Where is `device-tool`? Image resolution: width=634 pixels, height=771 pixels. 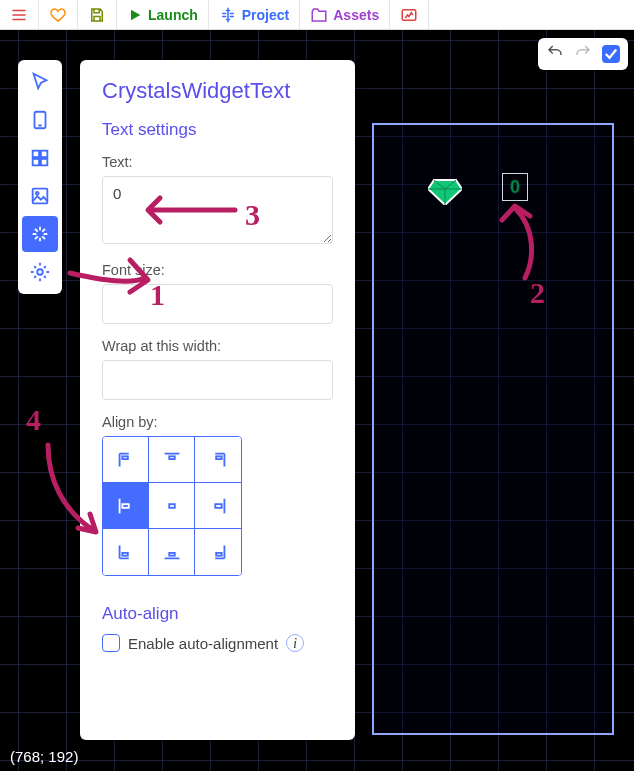 device-tool is located at coordinates (40, 120).